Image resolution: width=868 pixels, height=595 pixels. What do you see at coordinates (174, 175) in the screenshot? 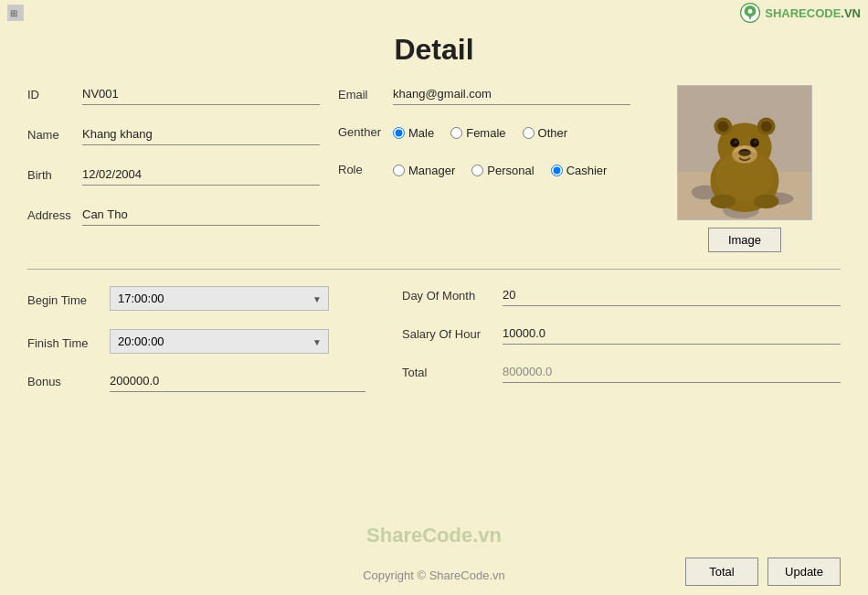
I see `birth-row: Birth` at bounding box center [174, 175].